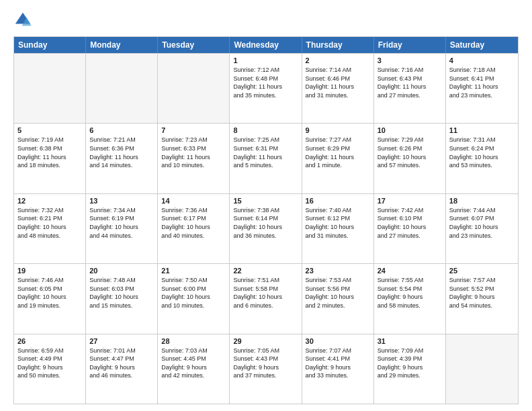 The image size is (532, 411). Describe the element at coordinates (50, 130) in the screenshot. I see `day-number: 5` at that location.